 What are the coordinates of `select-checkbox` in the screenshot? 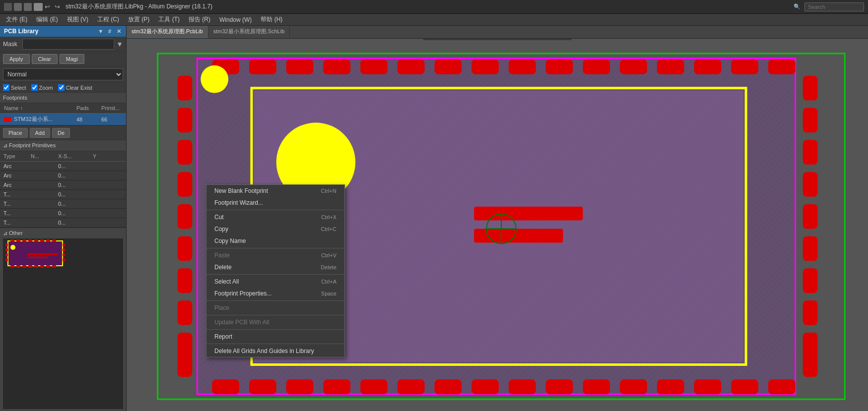 It's located at (6, 87).